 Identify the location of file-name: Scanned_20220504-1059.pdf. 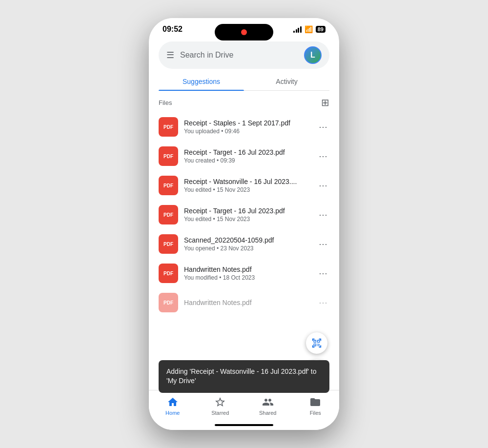
(247, 240).